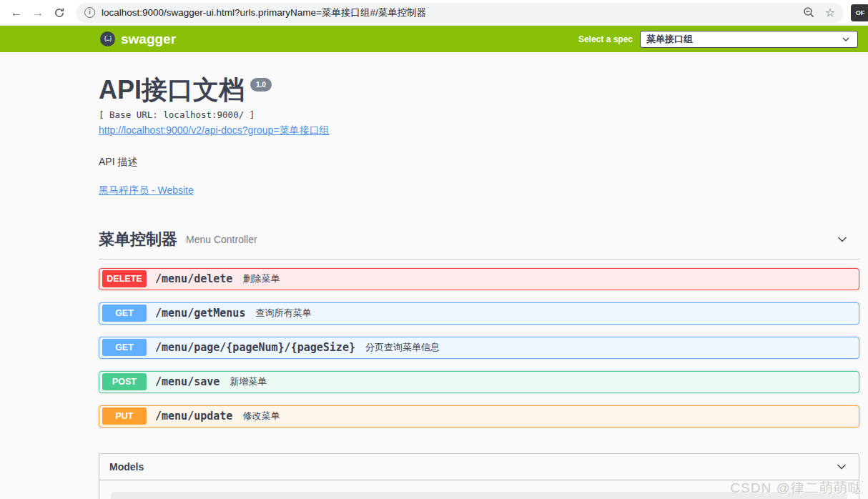 This screenshot has height=499, width=868. Describe the element at coordinates (479, 468) in the screenshot. I see `models-header: Models` at that location.